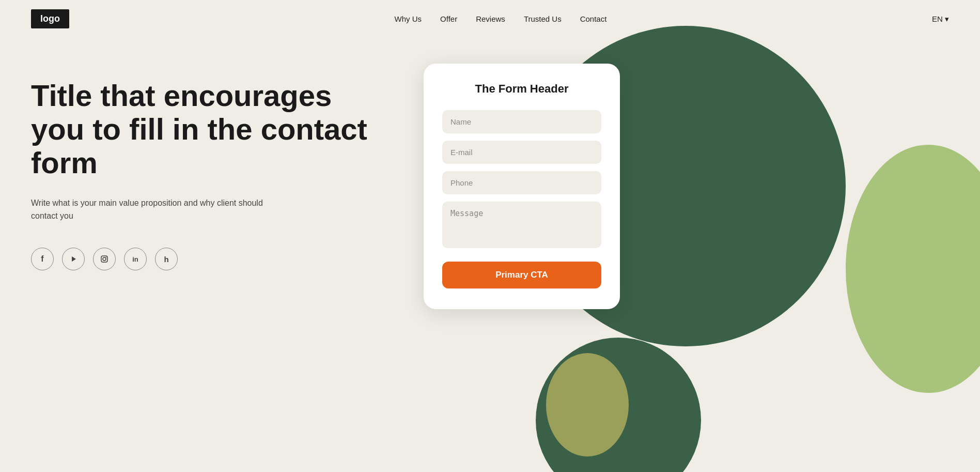 Image resolution: width=980 pixels, height=472 pixels. I want to click on name-input, so click(522, 122).